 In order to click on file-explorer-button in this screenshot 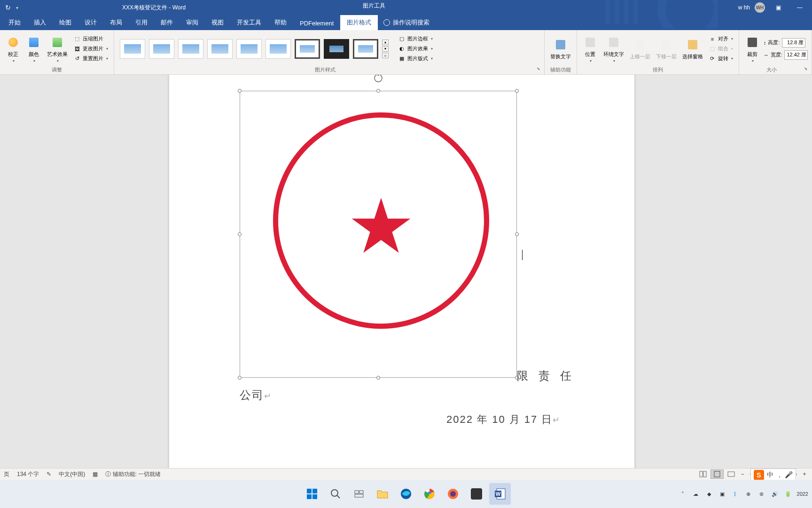, I will do `click(383, 494)`.